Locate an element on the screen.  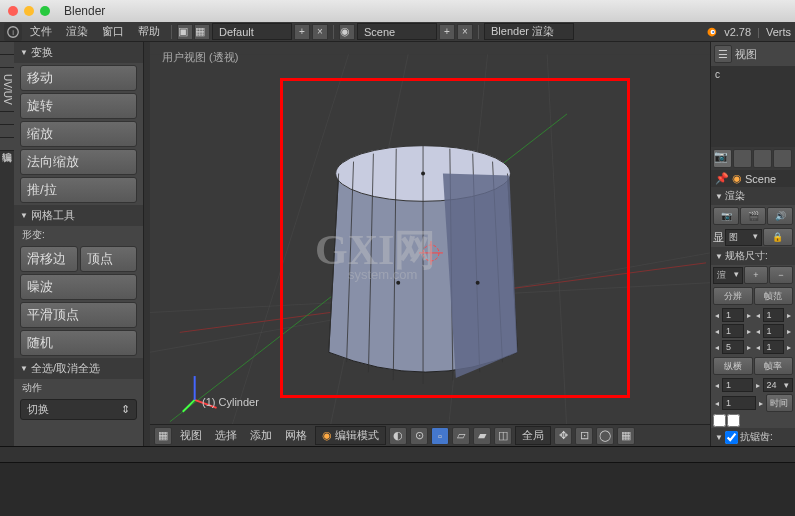
dimensions-header: ▼规格尺寸: is located at coordinates (753, 256).